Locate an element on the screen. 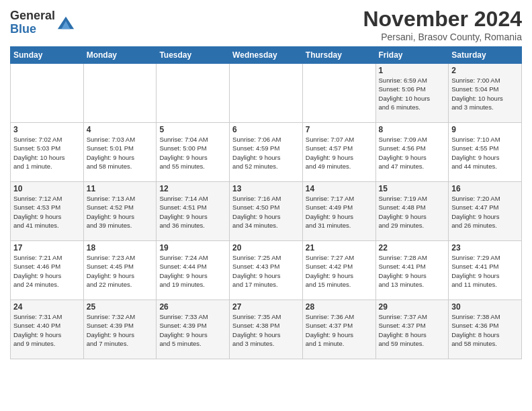  logo-text: General Blue is located at coordinates (32, 23).